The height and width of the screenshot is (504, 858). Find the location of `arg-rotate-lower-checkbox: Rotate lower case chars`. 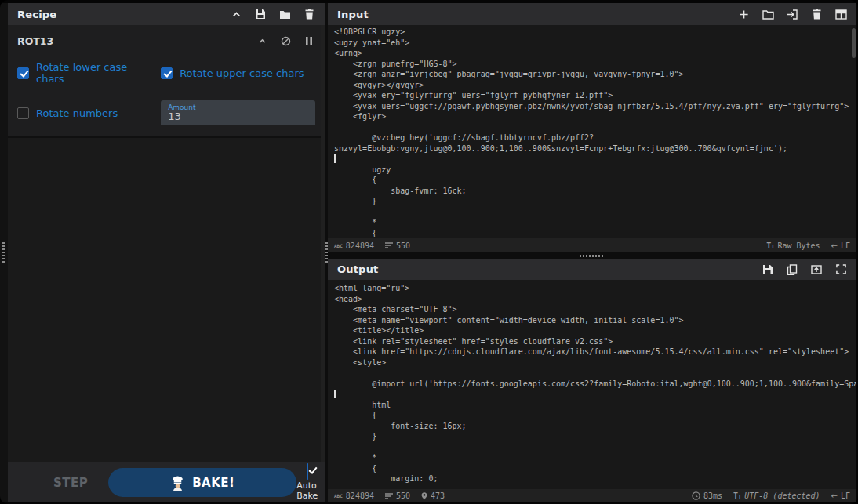

arg-rotate-lower-checkbox: Rotate lower case chars is located at coordinates (85, 73).